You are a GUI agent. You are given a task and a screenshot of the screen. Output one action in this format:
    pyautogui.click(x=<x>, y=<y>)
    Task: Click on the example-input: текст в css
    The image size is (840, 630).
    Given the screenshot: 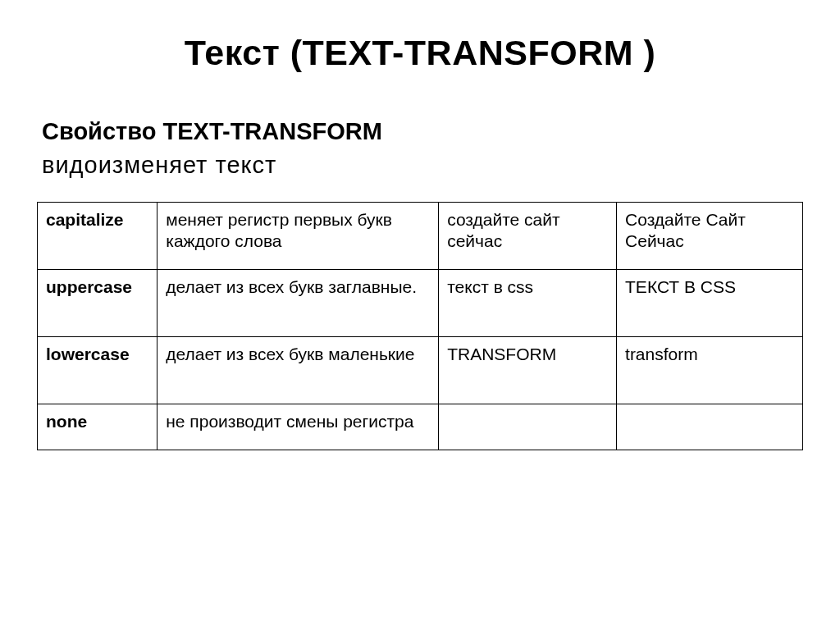 What is the action you would take?
    pyautogui.click(x=528, y=304)
    